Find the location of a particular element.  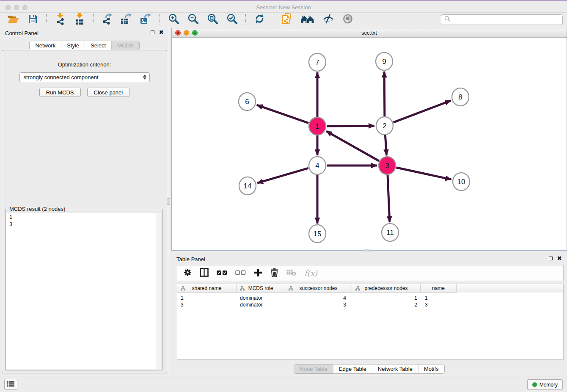

run-mcds-button: Run MCDS is located at coordinates (60, 92).